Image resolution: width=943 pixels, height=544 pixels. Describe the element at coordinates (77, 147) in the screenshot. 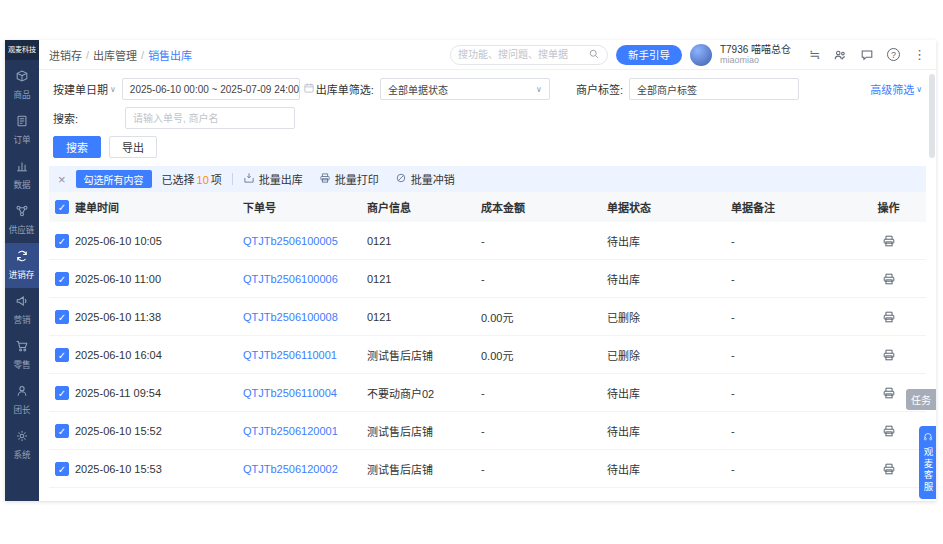

I see `search-button: 搜索` at that location.